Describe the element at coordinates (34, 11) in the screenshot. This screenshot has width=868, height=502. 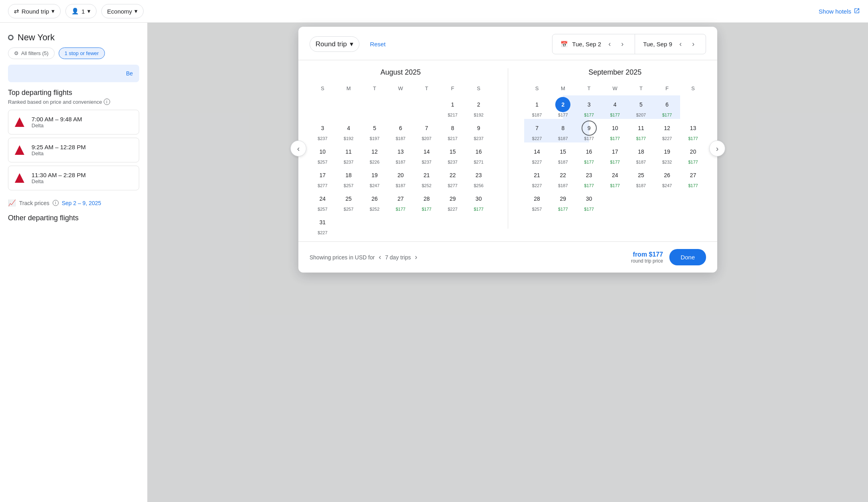
I see `round-trip-selector: ⇄ Round trip ▾` at that location.